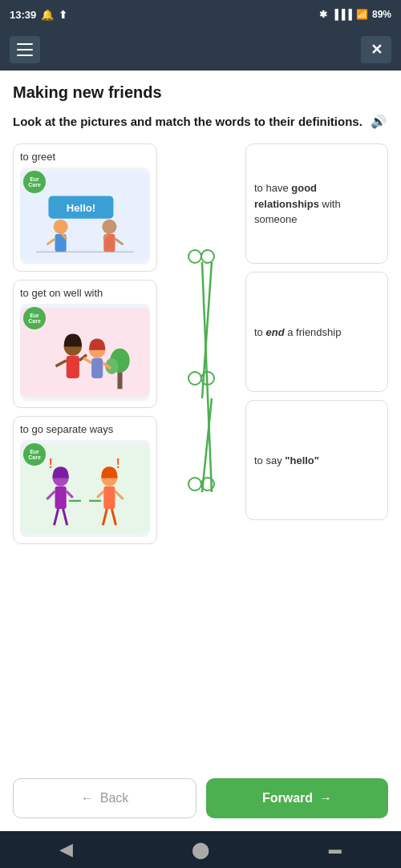 The image size is (401, 868). I want to click on instruction: Look at the pictures and match the words…, so click(200, 122).